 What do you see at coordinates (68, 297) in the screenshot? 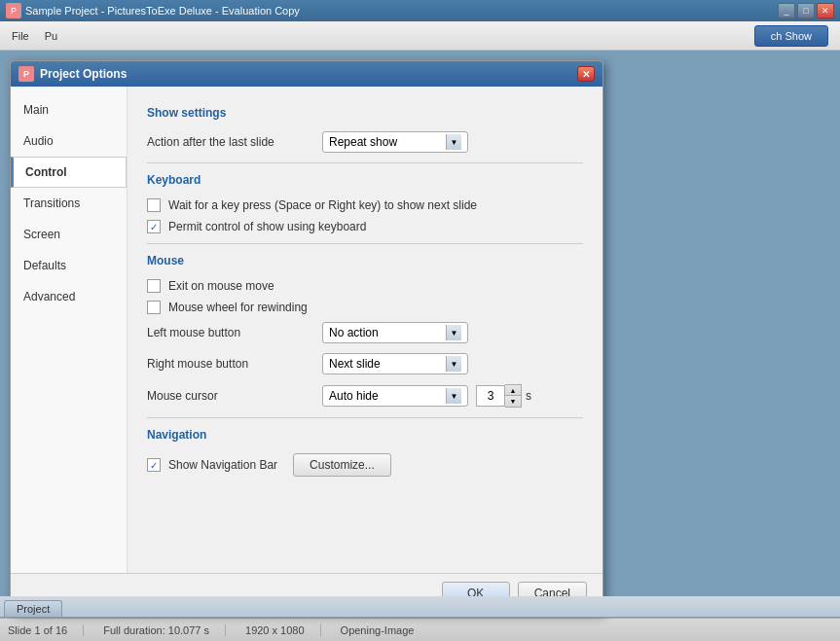
I see `sidebar-item-advanced: Advanced` at bounding box center [68, 297].